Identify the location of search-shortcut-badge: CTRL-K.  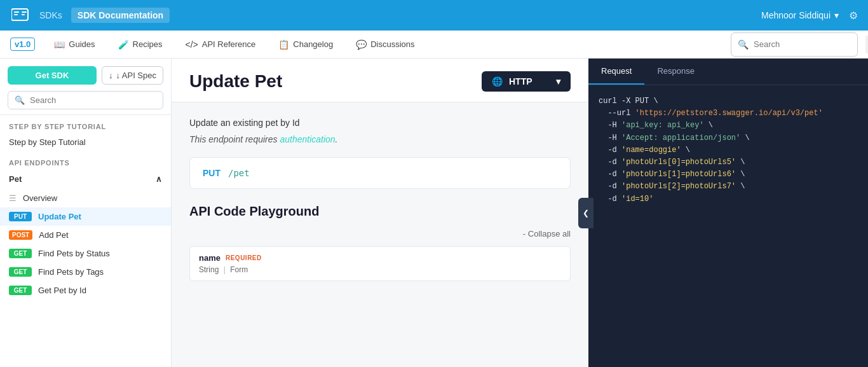
(867, 45).